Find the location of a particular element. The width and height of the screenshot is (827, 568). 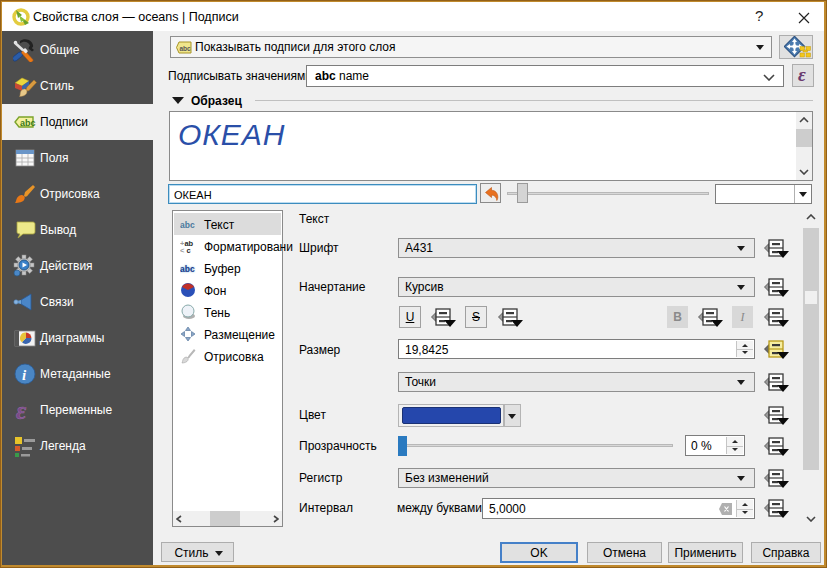

svg-text: < c is located at coordinates (186, 250).